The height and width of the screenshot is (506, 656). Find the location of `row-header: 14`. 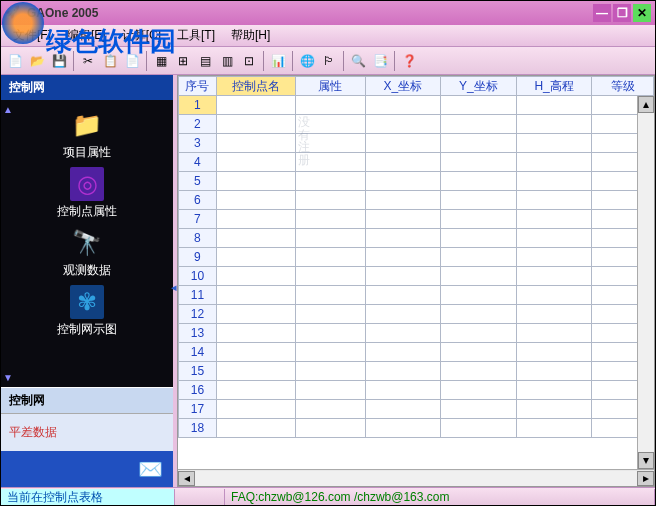

row-header: 14 is located at coordinates (198, 352).